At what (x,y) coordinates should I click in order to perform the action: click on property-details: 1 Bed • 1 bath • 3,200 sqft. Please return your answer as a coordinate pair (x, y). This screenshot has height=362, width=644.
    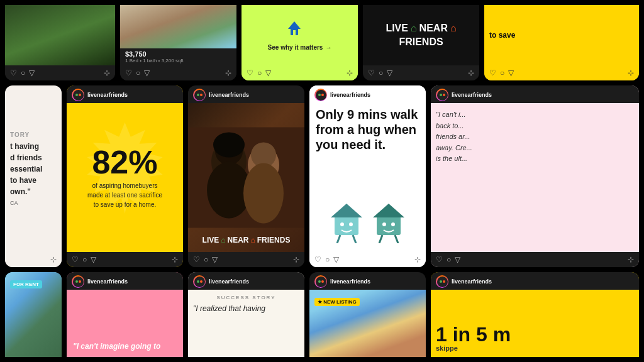
    Looking at the image, I should click on (179, 60).